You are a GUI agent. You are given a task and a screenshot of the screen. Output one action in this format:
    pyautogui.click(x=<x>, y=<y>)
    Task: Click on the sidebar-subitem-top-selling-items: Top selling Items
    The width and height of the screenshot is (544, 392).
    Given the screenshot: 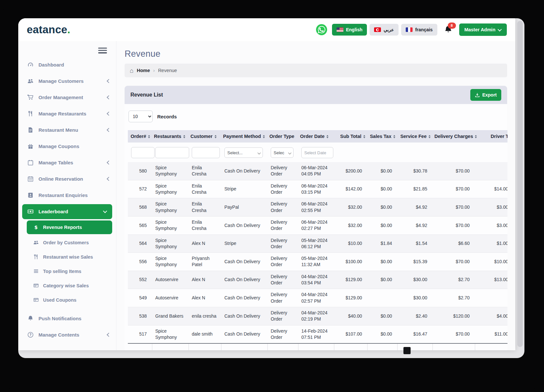 What is the action you would take?
    pyautogui.click(x=67, y=271)
    